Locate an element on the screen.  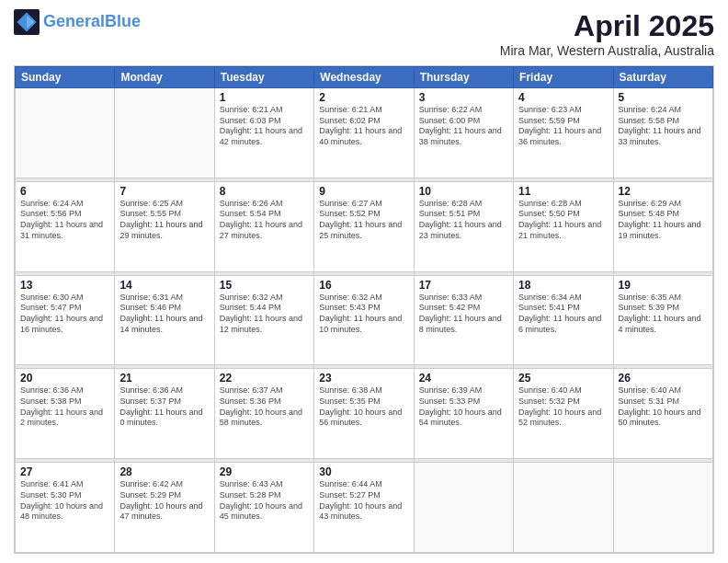
day-number: 20 is located at coordinates (64, 378).